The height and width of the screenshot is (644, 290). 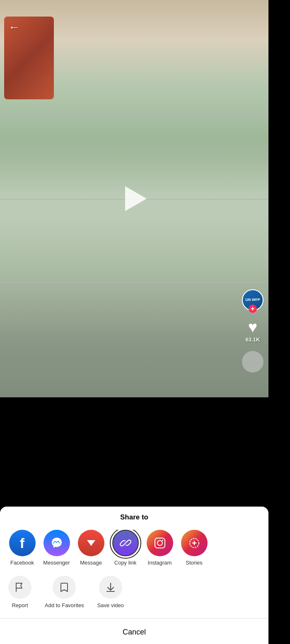 What do you see at coordinates (253, 300) in the screenshot?
I see `avatar-label: UN WFP` at bounding box center [253, 300].